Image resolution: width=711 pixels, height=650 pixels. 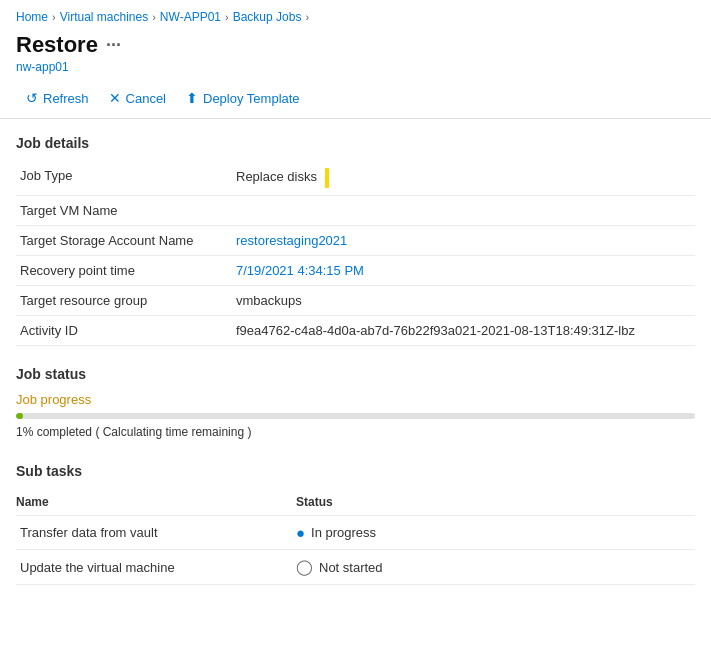 I want to click on page-subtitle: nw-app01, so click(x=356, y=69).